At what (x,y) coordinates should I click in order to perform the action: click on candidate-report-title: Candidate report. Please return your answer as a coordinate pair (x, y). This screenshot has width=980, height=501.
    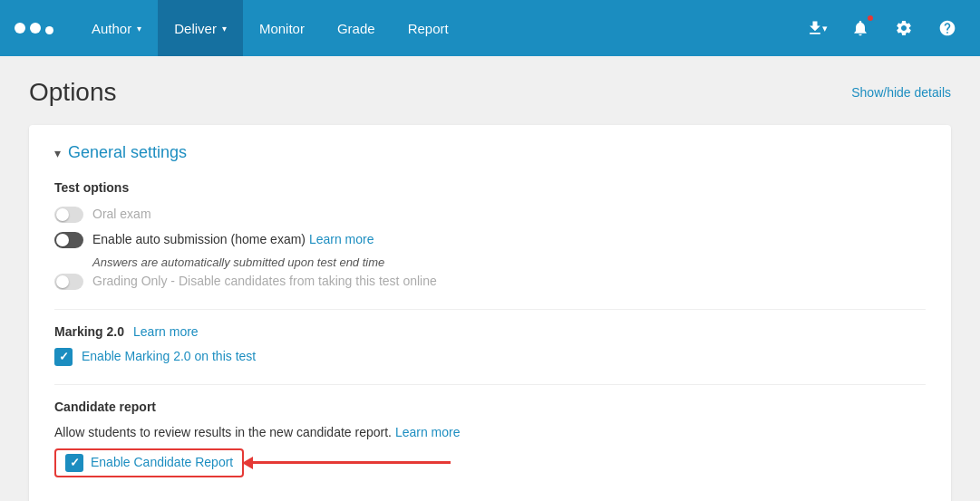
    Looking at the image, I should click on (490, 407).